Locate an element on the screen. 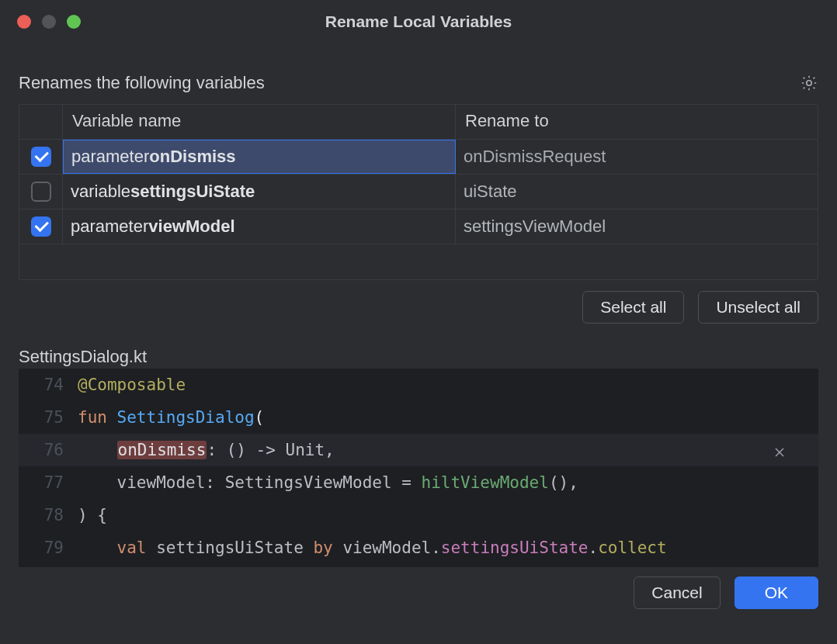  titlebar: Rename Local Variables is located at coordinates (418, 22).